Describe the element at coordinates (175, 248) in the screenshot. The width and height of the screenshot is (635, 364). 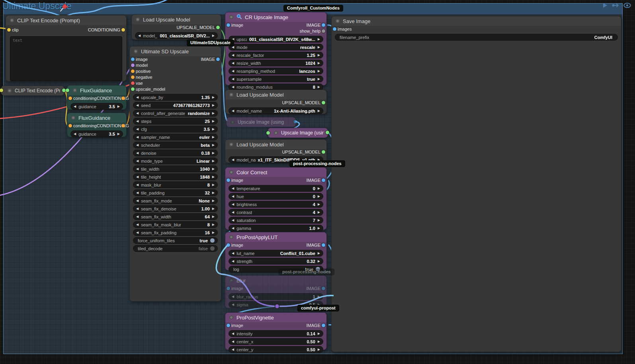
I see `widget-tiled_decode: tiled_decodefalse` at that location.